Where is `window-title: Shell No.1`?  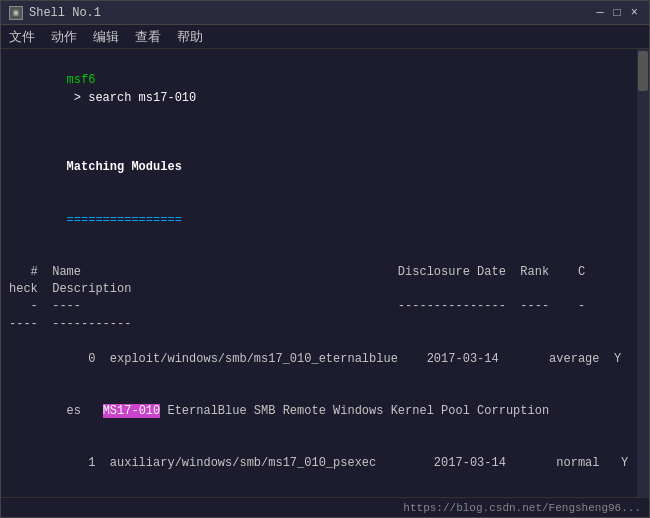 window-title: Shell No.1 is located at coordinates (65, 13).